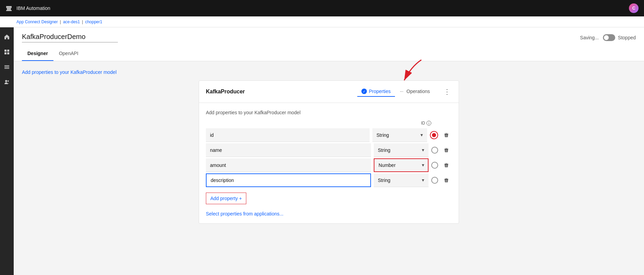 The height and width of the screenshot is (275, 644). Describe the element at coordinates (434, 135) in the screenshot. I see `radio-id` at that location.